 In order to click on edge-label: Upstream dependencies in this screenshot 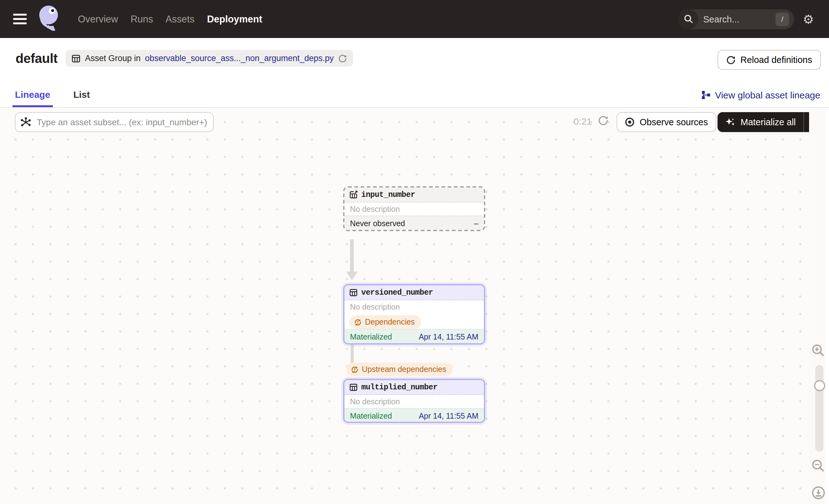, I will do `click(404, 369)`.